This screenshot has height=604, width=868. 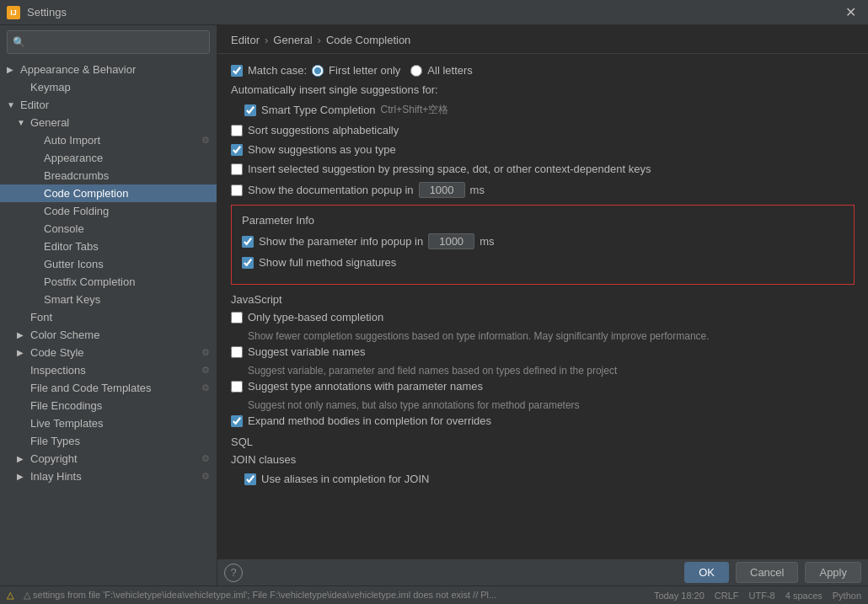 What do you see at coordinates (327, 263) in the screenshot?
I see `show-full-sigs-label: Show full method signatures` at bounding box center [327, 263].